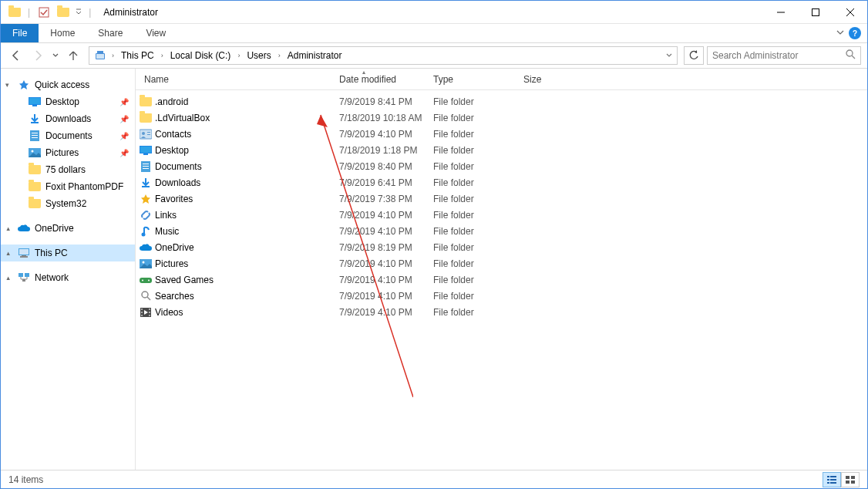 This screenshot has width=868, height=489. What do you see at coordinates (35, 204) in the screenshot?
I see `folder-icon` at bounding box center [35, 204].